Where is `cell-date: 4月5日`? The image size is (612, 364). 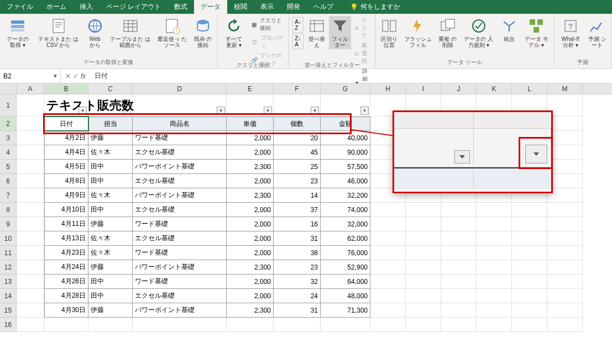 cell-date: 4月5日 is located at coordinates (66, 167).